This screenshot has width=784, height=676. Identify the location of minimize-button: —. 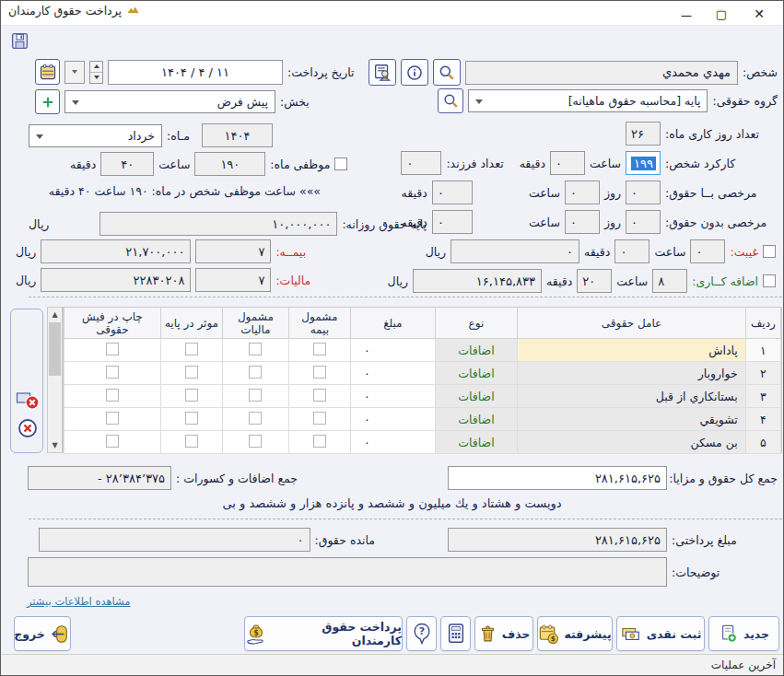
(686, 16).